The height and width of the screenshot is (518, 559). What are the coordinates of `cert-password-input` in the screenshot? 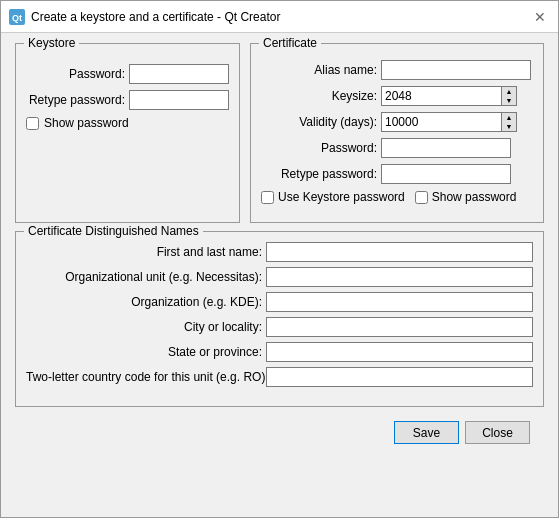 It's located at (446, 148).